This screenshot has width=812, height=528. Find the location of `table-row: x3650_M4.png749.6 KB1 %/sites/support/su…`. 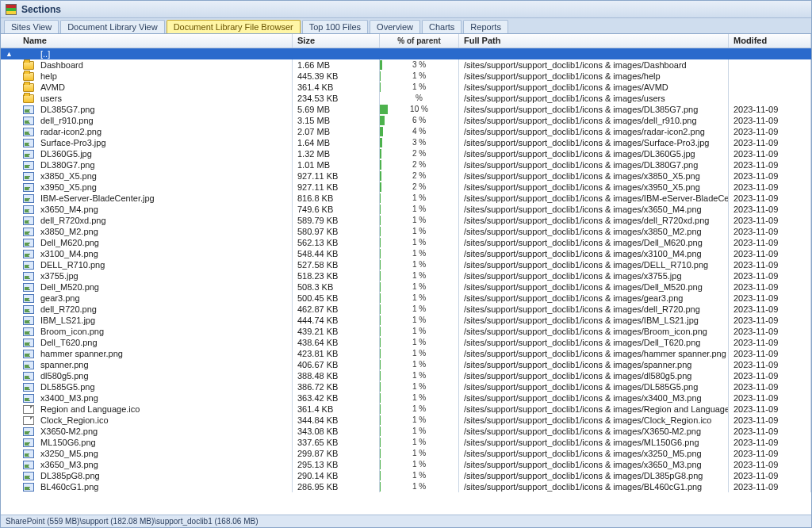

table-row: x3650_M4.png749.6 KB1 %/sites/support/su… is located at coordinates (406, 209).